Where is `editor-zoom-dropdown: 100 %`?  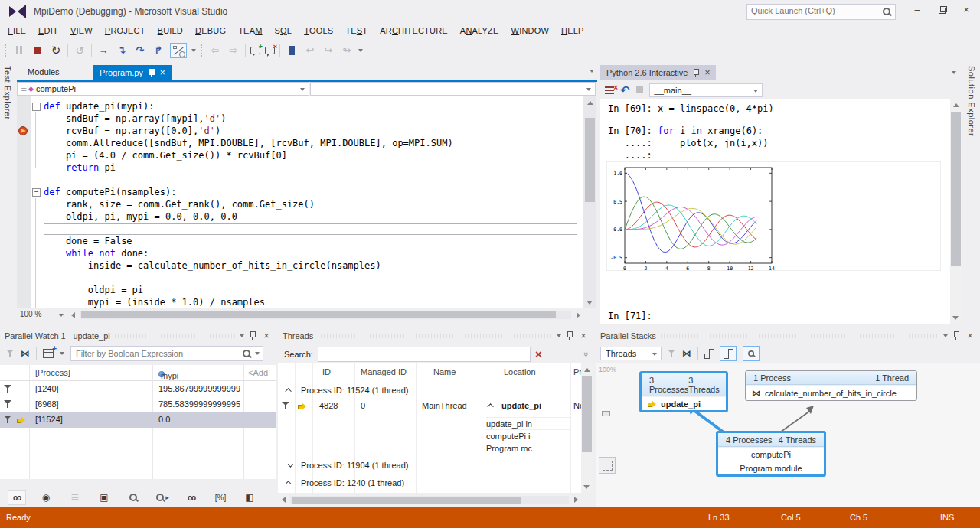
editor-zoom-dropdown: 100 % is located at coordinates (42, 315).